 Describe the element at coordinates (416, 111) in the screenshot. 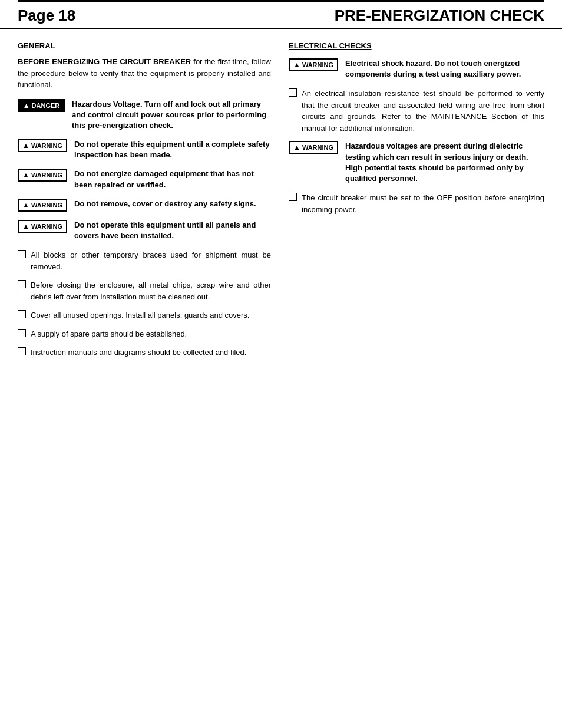

I see `list-item: An electrical insulation resistance test…` at that location.